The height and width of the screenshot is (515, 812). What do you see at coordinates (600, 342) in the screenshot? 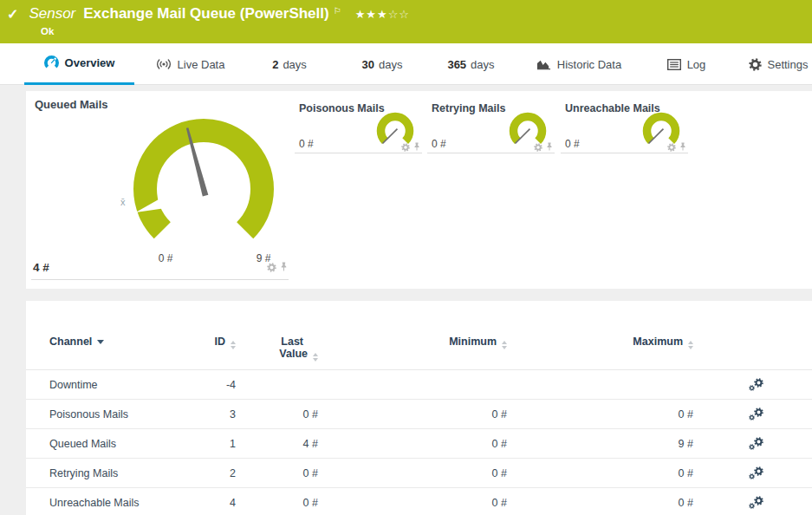
I see `column-header-maximum: Maximum` at bounding box center [600, 342].